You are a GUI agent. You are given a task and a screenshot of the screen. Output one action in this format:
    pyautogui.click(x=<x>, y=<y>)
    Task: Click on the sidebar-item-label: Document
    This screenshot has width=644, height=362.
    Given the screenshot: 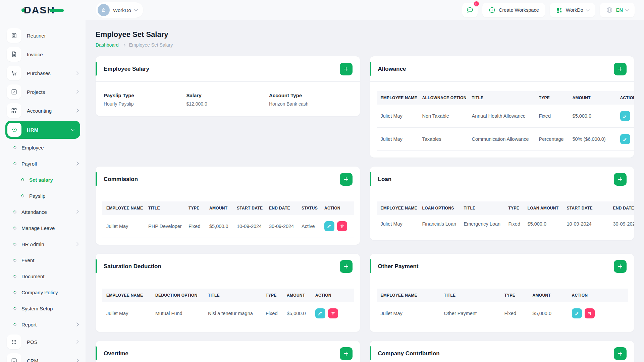 What is the action you would take?
    pyautogui.click(x=50, y=276)
    